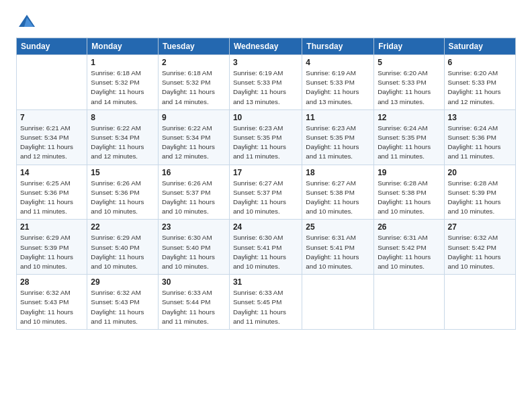 This screenshot has width=532, height=411. What do you see at coordinates (122, 253) in the screenshot?
I see `day-info: Sunrise: 6:29 AM Sunset: 5:40 PM Dayligh…` at bounding box center [122, 253].